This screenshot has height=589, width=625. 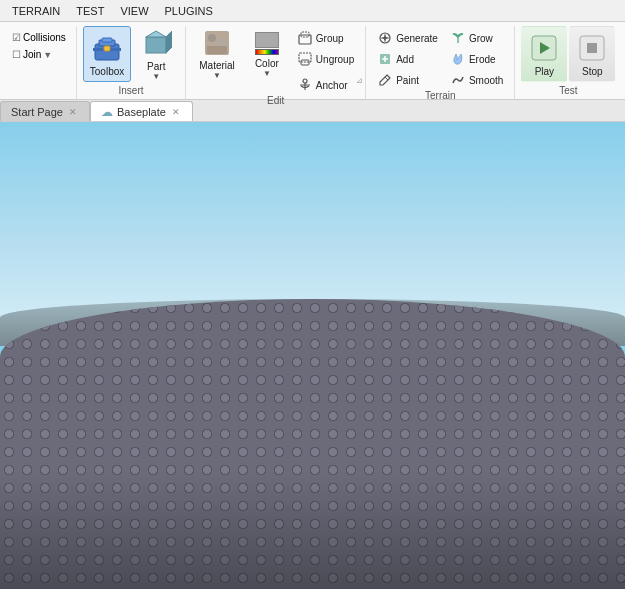 What do you see at coordinates (544, 48) in the screenshot?
I see `play-icon` at bounding box center [544, 48].